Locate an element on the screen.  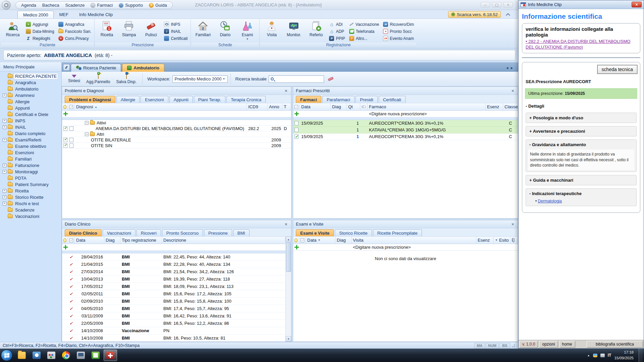
dermatologia-link: Dermatologia is located at coordinates (550, 201).